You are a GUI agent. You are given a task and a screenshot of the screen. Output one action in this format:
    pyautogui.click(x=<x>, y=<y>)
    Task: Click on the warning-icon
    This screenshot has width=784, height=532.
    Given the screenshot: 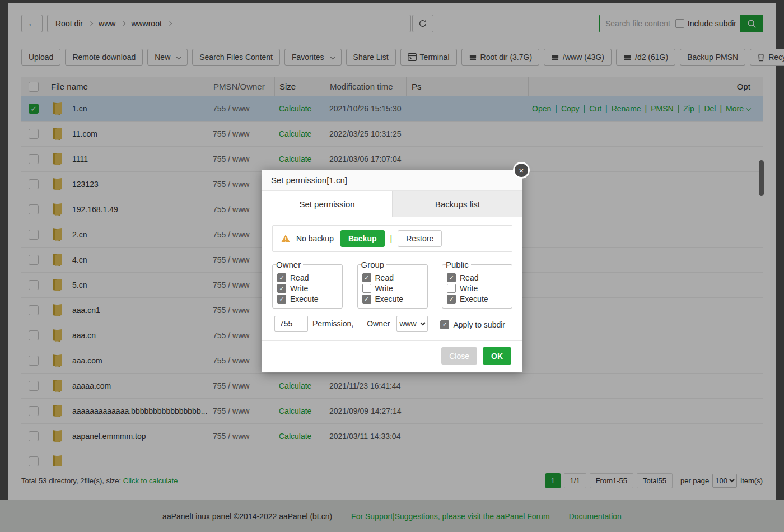 What is the action you would take?
    pyautogui.click(x=286, y=239)
    